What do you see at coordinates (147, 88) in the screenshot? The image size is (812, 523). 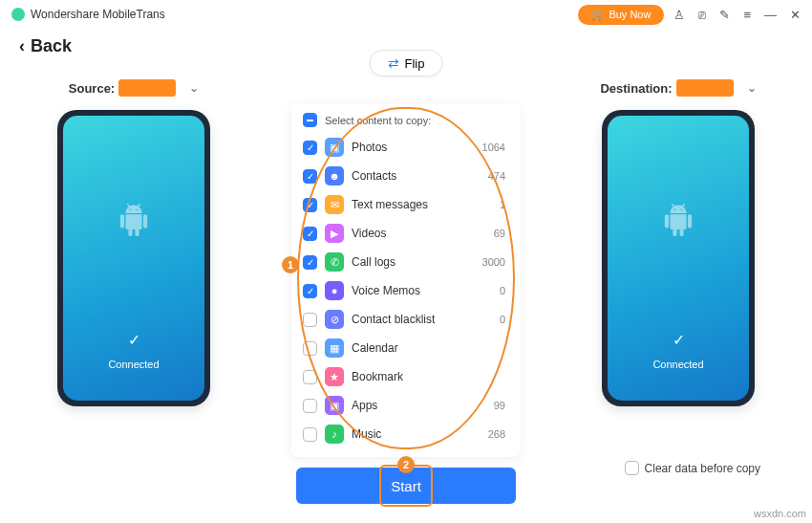 I see `source-device-name` at bounding box center [147, 88].